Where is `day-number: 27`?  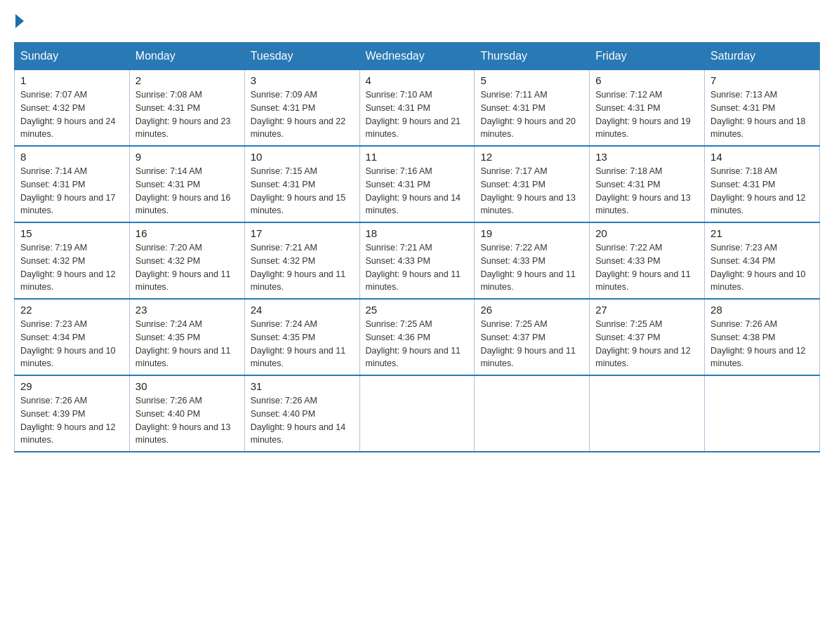 day-number: 27 is located at coordinates (647, 310).